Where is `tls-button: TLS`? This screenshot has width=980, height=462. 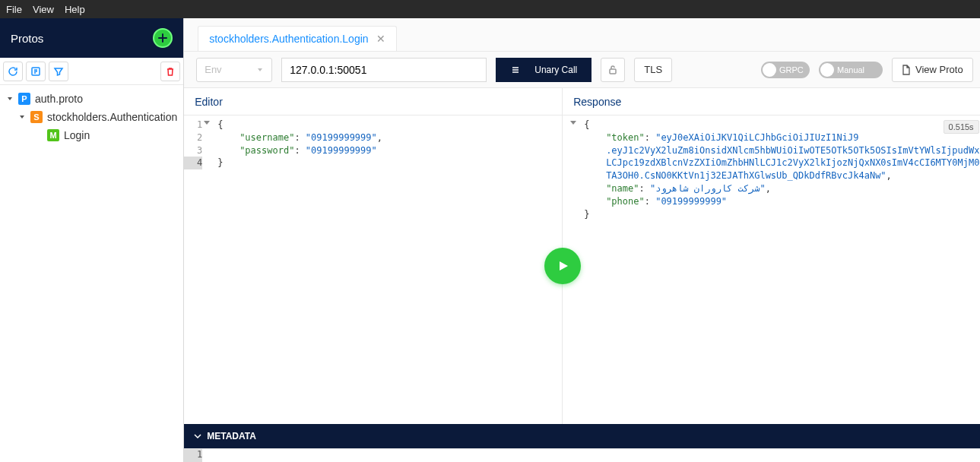 tls-button: TLS is located at coordinates (653, 70).